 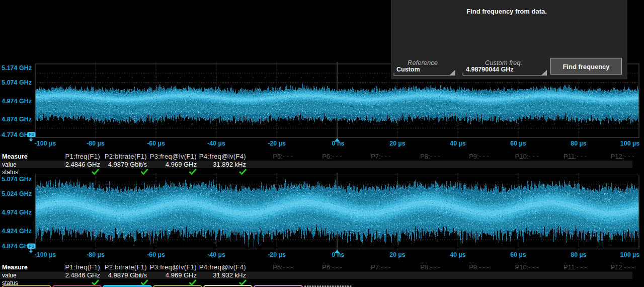 What do you see at coordinates (229, 164) in the screenshot?
I see `svg-text: 31.892 kHz` at bounding box center [229, 164].